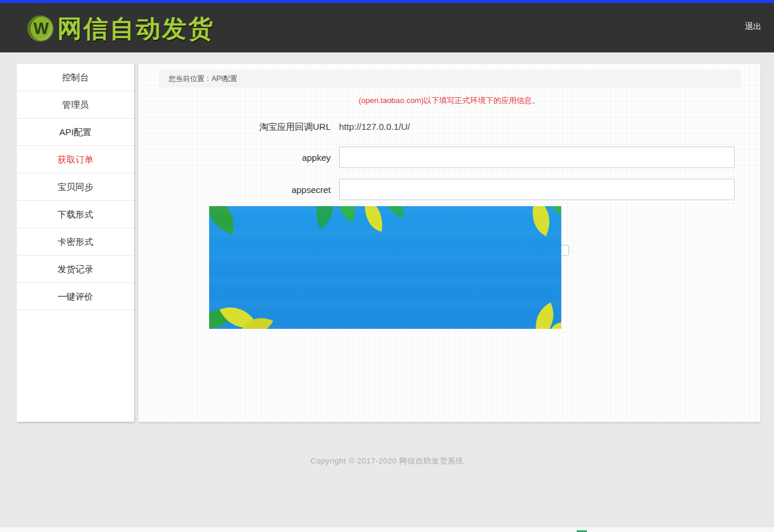  Describe the element at coordinates (235, 127) in the screenshot. I see `callback-url-label: 淘宝应用回调URL` at that location.